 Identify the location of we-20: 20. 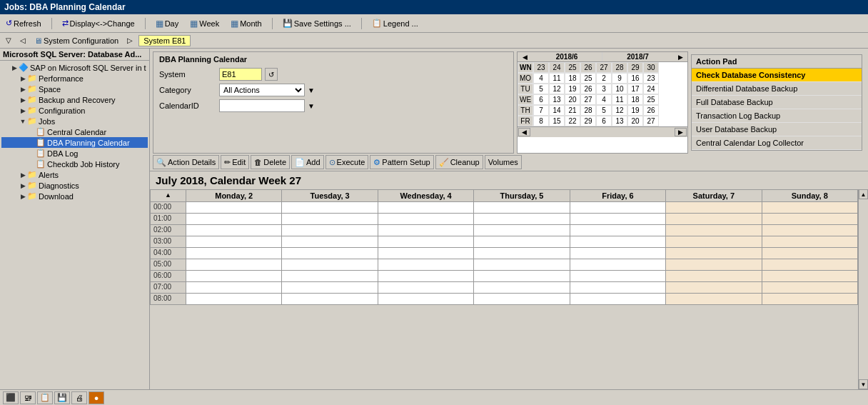
(572, 100).